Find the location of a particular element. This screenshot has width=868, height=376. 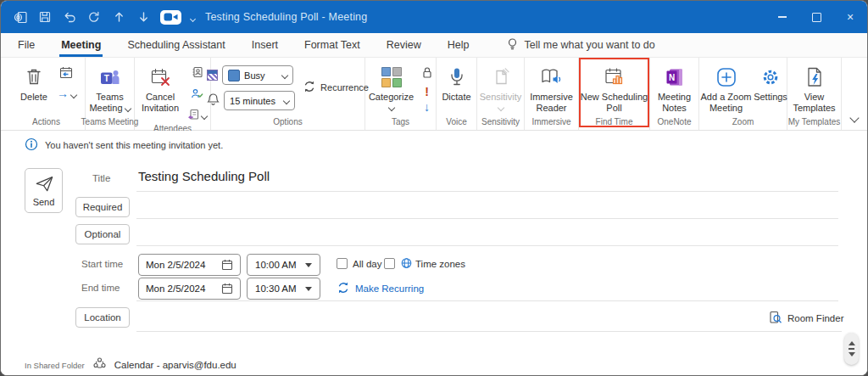

optional-button: Optional is located at coordinates (103, 234).